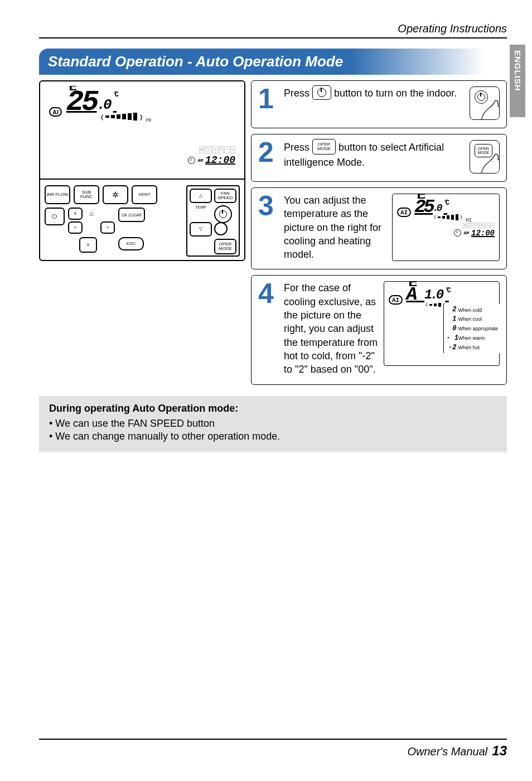  What do you see at coordinates (201, 213) in the screenshot?
I see `temp-label: TEMP` at bounding box center [201, 213].